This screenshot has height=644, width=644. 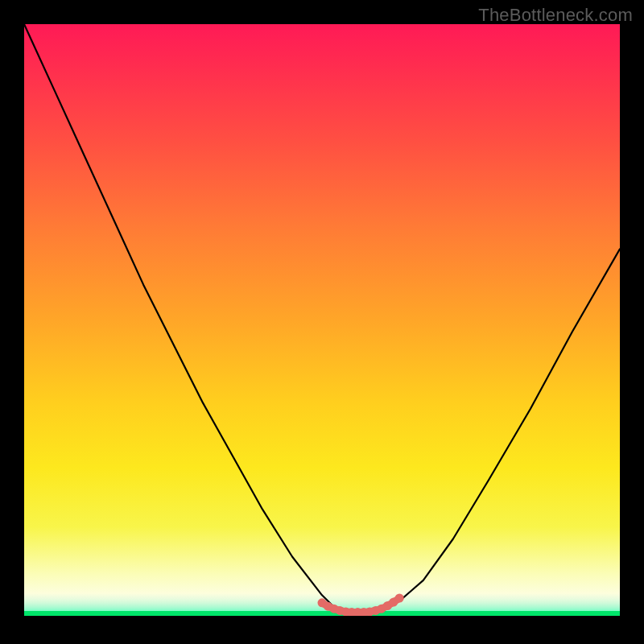 What do you see at coordinates (555, 15) in the screenshot?
I see `watermark-text: TheBottleneck.com` at bounding box center [555, 15].